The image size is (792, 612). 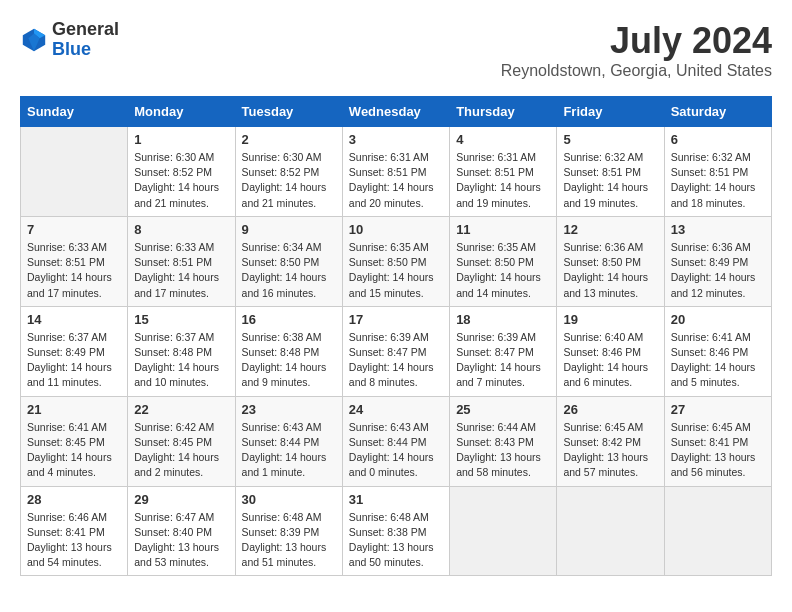 What do you see at coordinates (182, 261) in the screenshot?
I see `calendar-cell: 8Sunrise: 6:33 AM Sunset: 8:51 PM Daylig…` at bounding box center [182, 261].